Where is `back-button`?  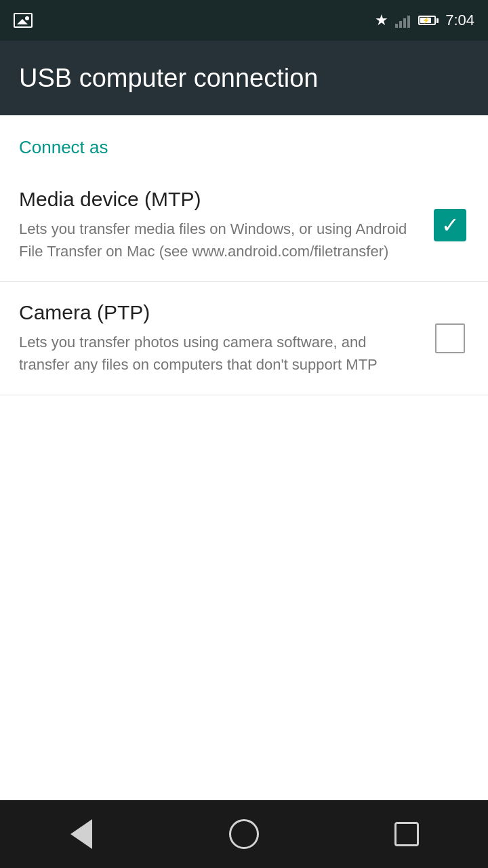
back-button is located at coordinates (81, 834).